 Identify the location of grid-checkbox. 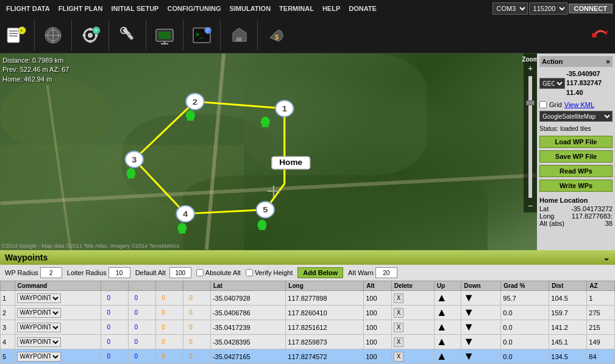
(543, 105).